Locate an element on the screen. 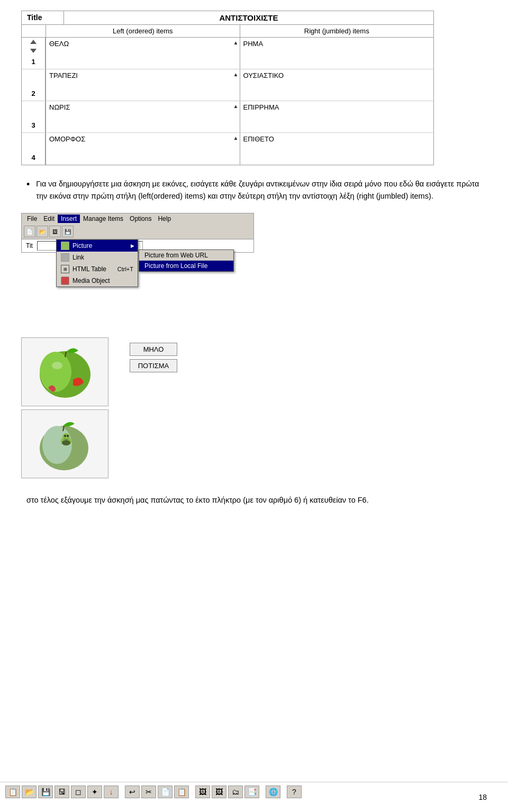  row-num-col-header is located at coordinates (34, 31).